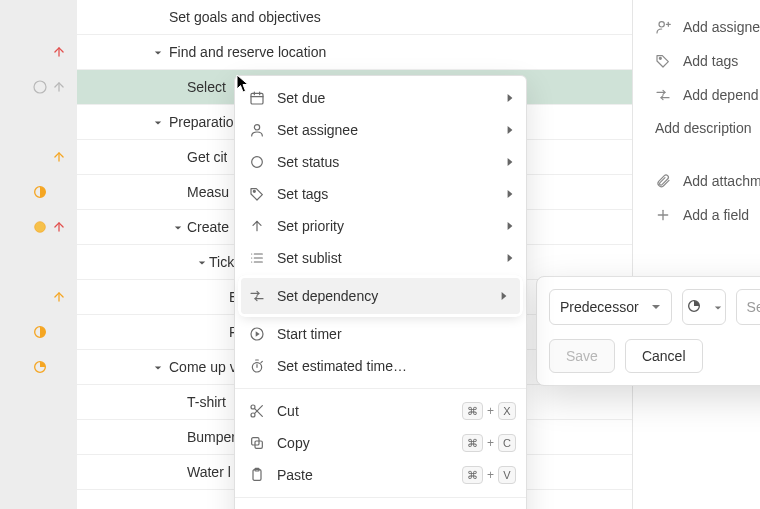  Describe the element at coordinates (380, 411) in the screenshot. I see `menu-cut: Cut ⌘ + X` at that location.